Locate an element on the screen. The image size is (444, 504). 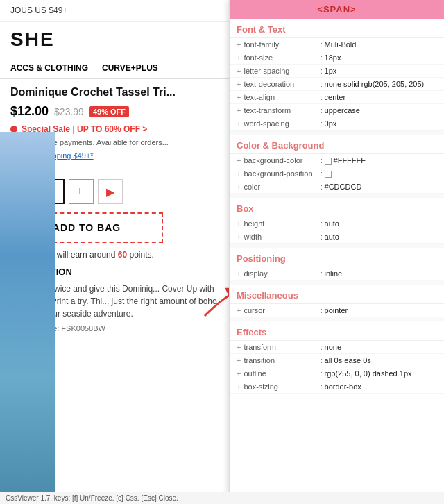
prop-height: + height : auto is located at coordinates (337, 224).